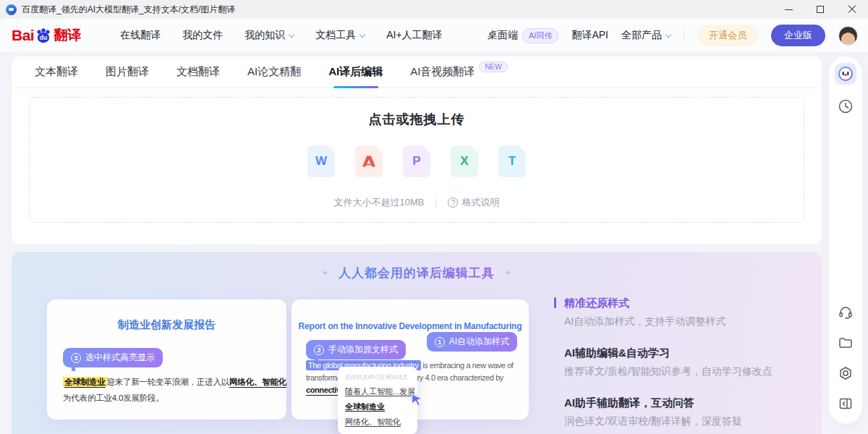  Describe the element at coordinates (848, 36) in the screenshot. I see `user-avatar` at that location.